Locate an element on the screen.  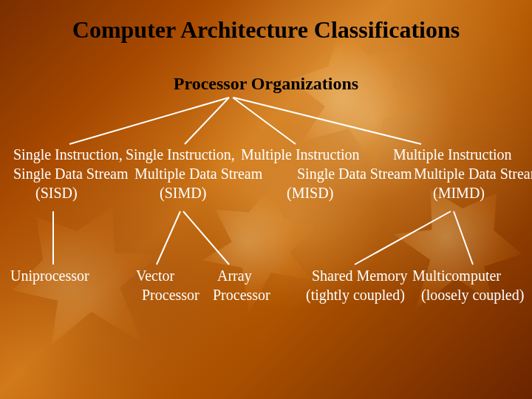
multicomputer-label-2: (loosely coupled) is located at coordinates (473, 296).